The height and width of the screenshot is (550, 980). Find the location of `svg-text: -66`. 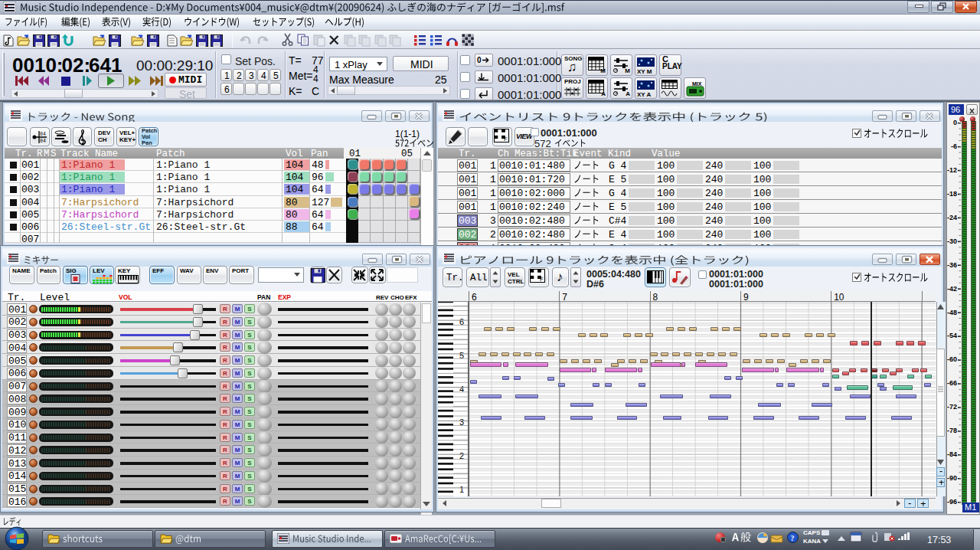

svg-text: -66 is located at coordinates (952, 383).